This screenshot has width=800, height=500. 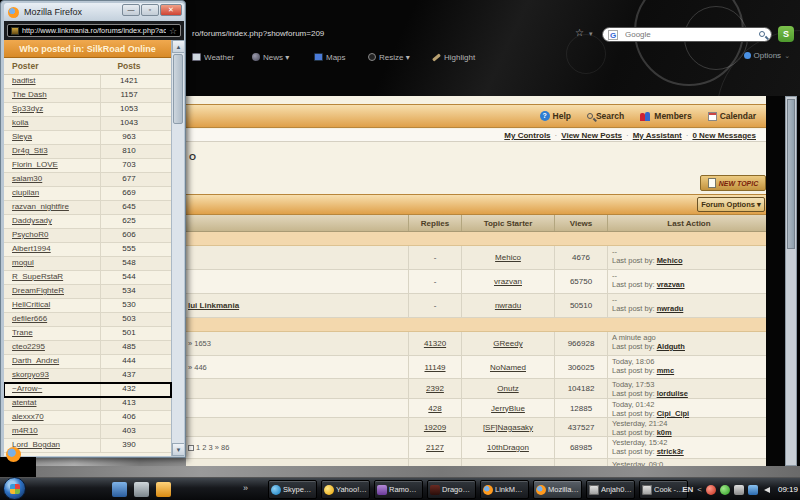 What do you see at coordinates (178, 89) in the screenshot?
I see `popup-scrollbar-thumb` at bounding box center [178, 89].